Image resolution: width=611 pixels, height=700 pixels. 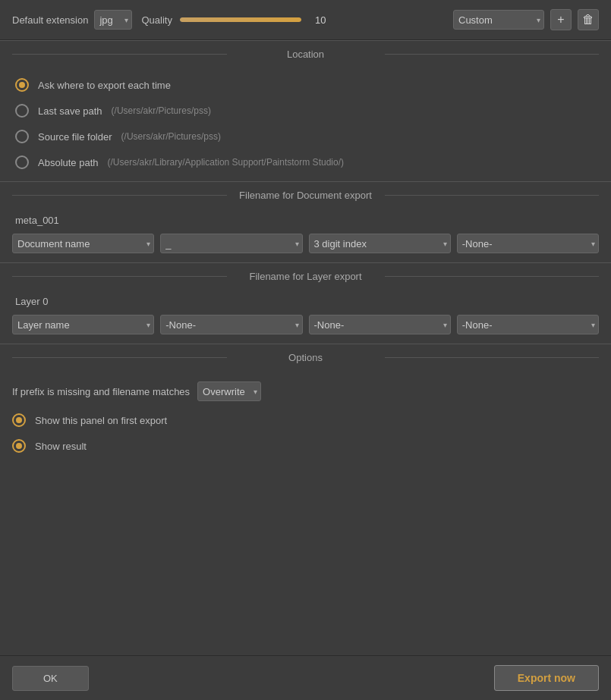 What do you see at coordinates (241, 20) in the screenshot?
I see `quality-fill` at bounding box center [241, 20].